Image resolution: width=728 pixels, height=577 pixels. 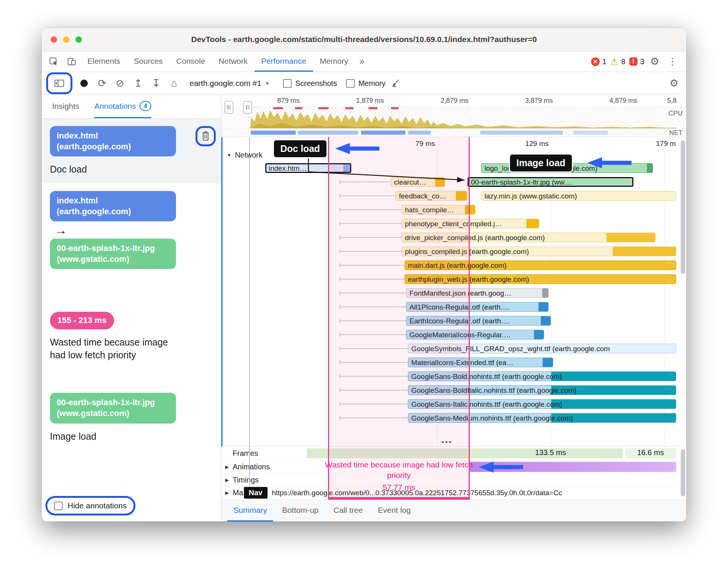 I want to click on minimize-button, so click(x=66, y=40).